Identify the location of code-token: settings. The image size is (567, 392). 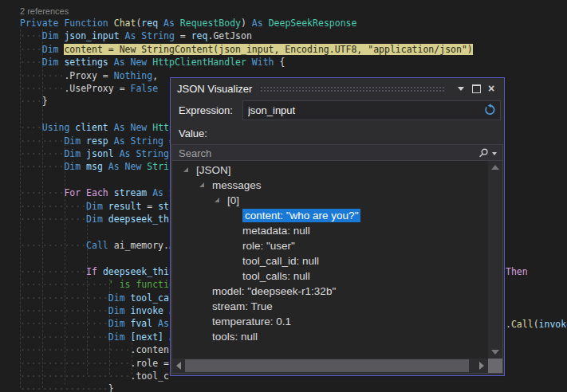
(89, 62).